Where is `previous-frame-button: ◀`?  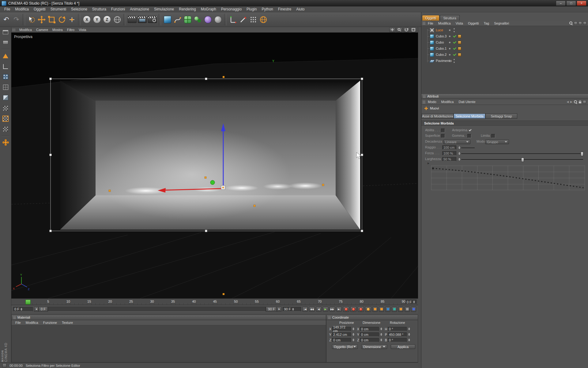
previous-frame-button: ◀ is located at coordinates (319, 309).